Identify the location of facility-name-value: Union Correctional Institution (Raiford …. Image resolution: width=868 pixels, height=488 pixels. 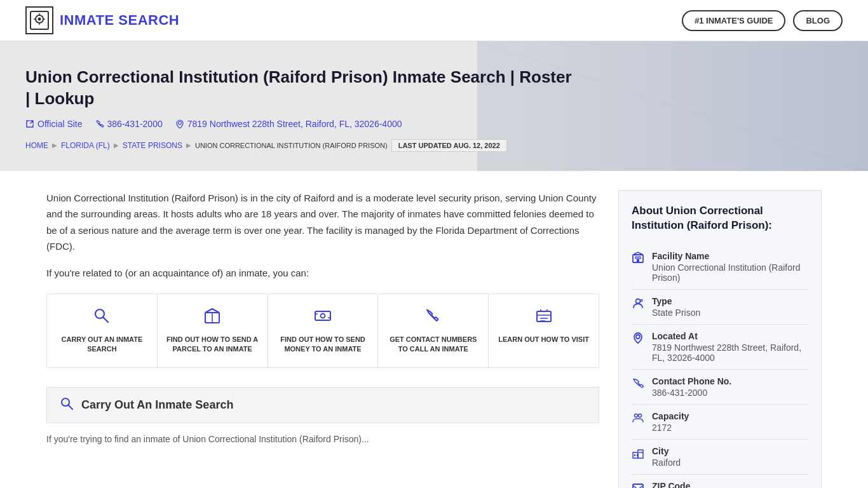
(730, 273).